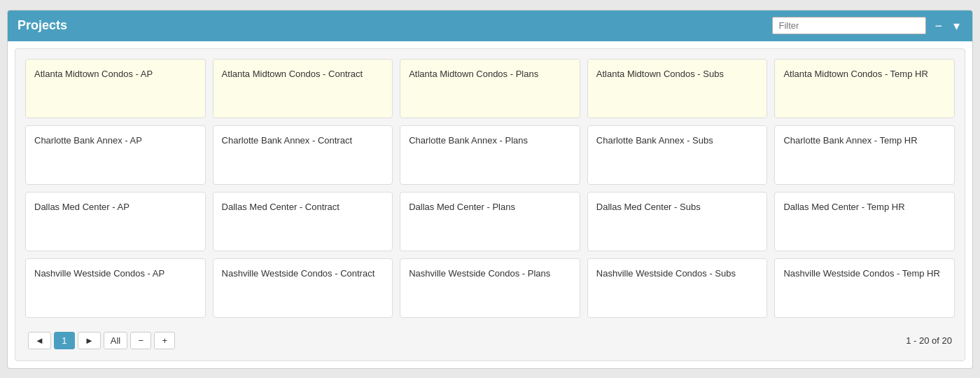  I want to click on plus-button: +, so click(164, 340).